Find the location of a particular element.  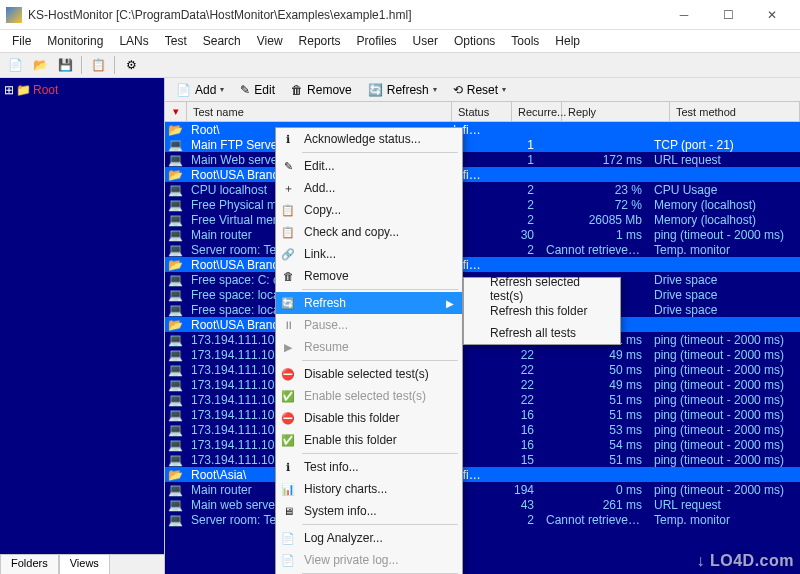

menu-item-link: 🔗Link... is located at coordinates (369, 254).